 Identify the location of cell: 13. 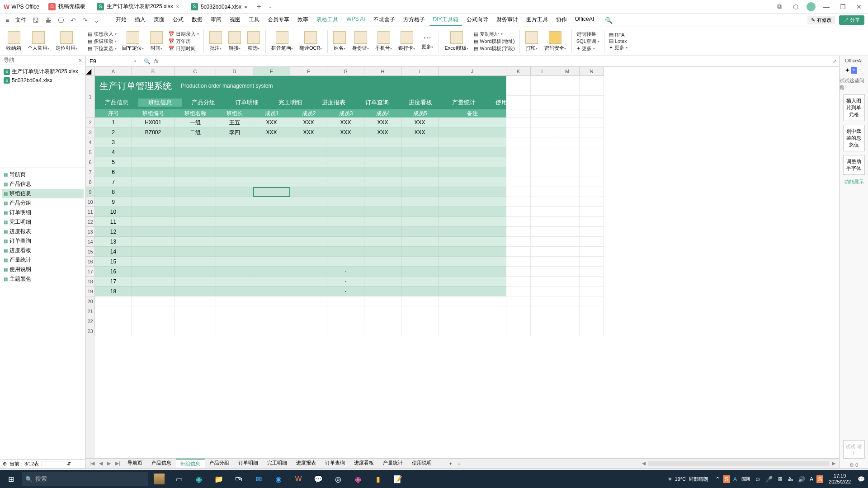
(113, 242).